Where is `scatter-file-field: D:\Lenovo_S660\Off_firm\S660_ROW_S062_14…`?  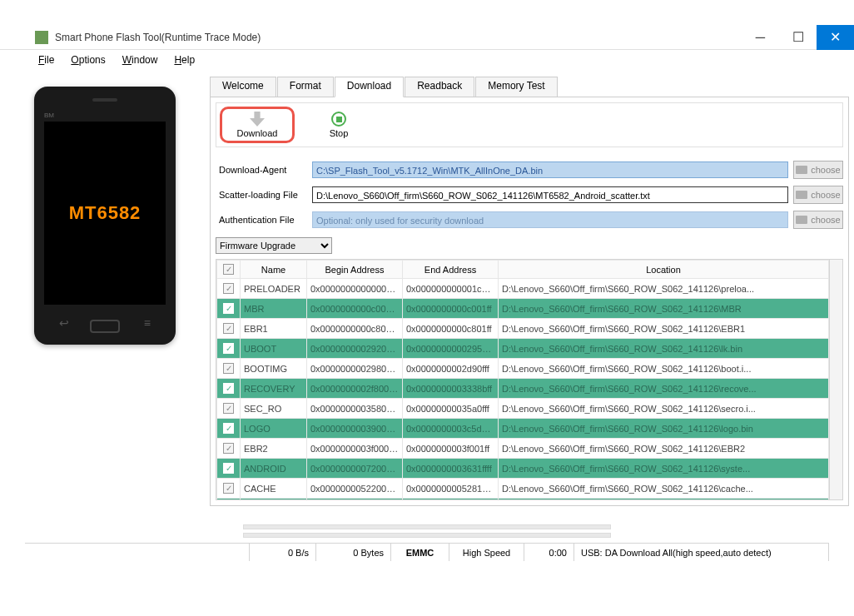
scatter-file-field: D:\Lenovo_S660\Off_firm\S660_ROW_S062_14… is located at coordinates (550, 195).